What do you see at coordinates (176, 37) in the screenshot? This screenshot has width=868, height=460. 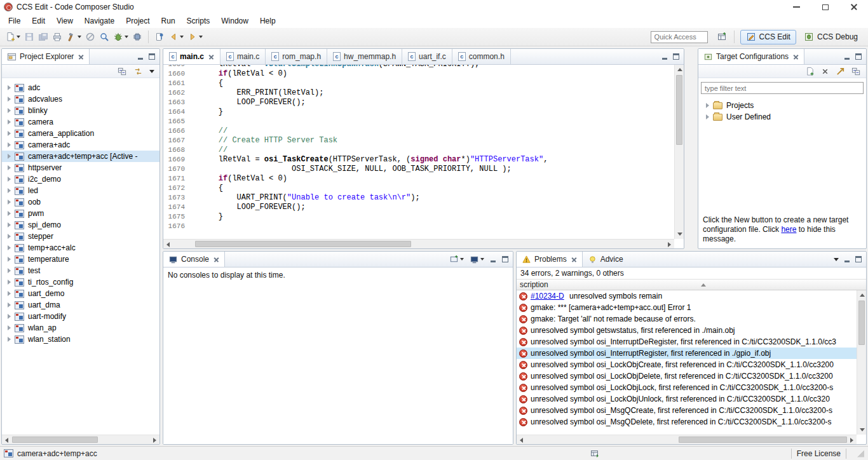 I see `back-button` at bounding box center [176, 37].